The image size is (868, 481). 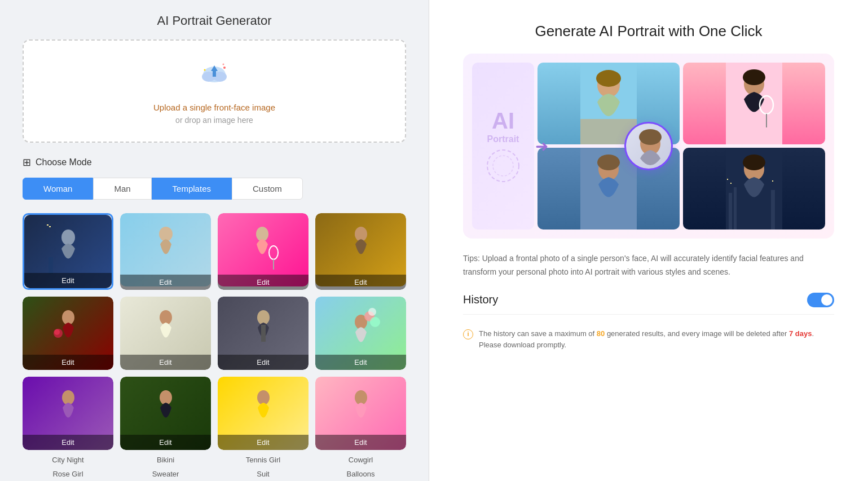 What do you see at coordinates (361, 474) in the screenshot?
I see `label-balloons: Balloons` at bounding box center [361, 474].